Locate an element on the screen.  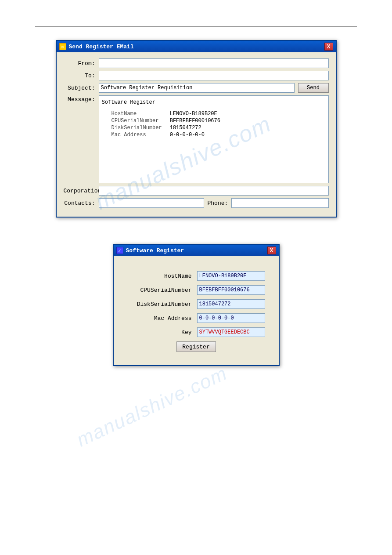
corporation-label: Corporation: is located at coordinates (81, 191).